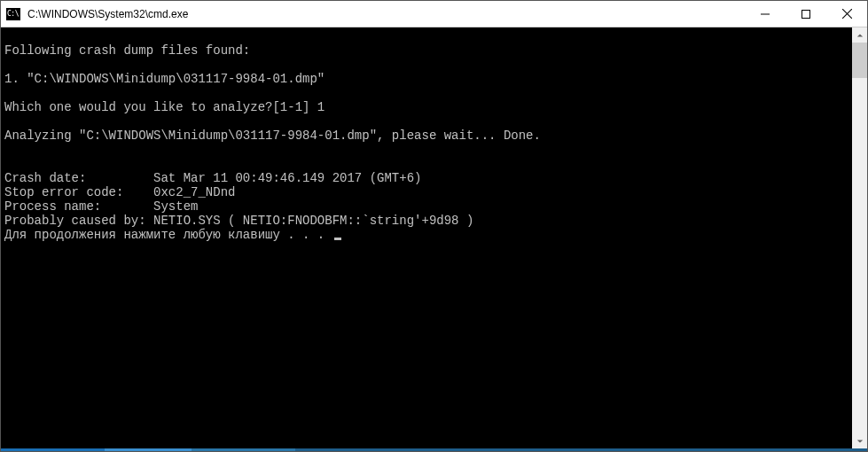 The image size is (868, 452). Describe the element at coordinates (426, 207) in the screenshot. I see `console-line: Process name: System` at that location.